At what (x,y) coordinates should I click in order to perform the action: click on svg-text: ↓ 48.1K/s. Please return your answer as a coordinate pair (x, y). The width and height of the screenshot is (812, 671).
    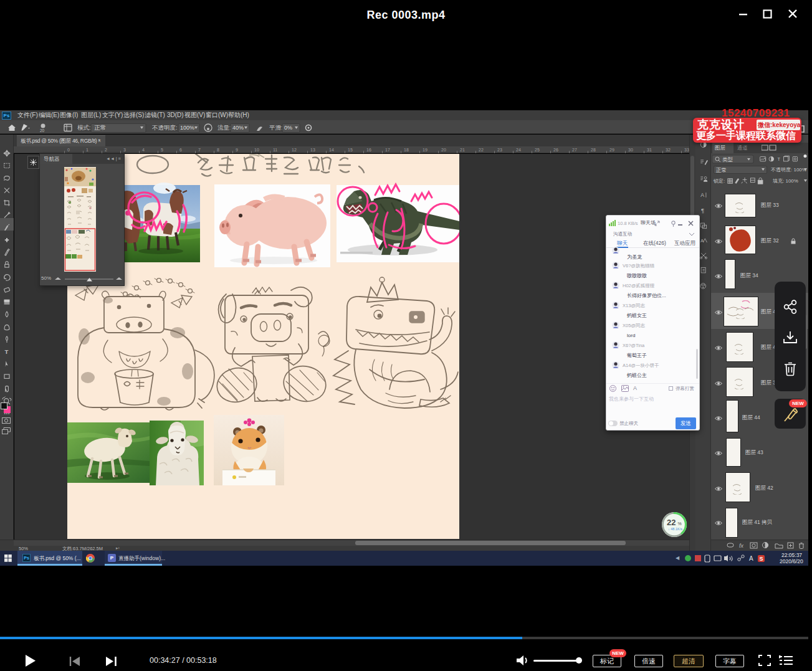
    Looking at the image, I should click on (676, 529).